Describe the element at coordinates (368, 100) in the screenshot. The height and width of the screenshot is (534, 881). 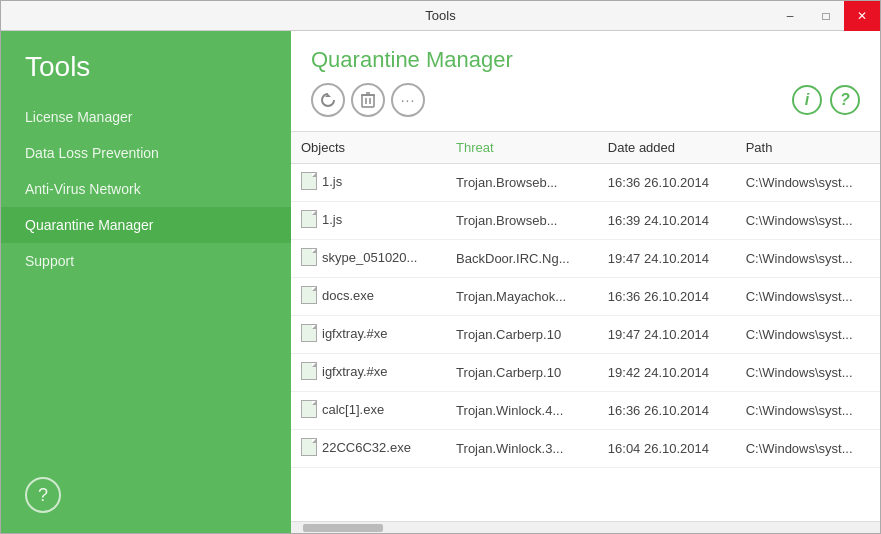
I see `toolbar-left: ···` at that location.